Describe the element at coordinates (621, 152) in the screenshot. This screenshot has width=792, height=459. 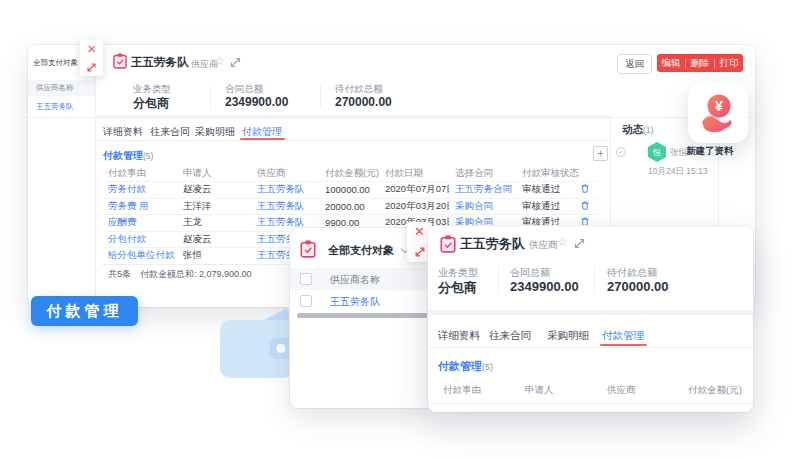
I see `check-circle-icon: ✓` at that location.